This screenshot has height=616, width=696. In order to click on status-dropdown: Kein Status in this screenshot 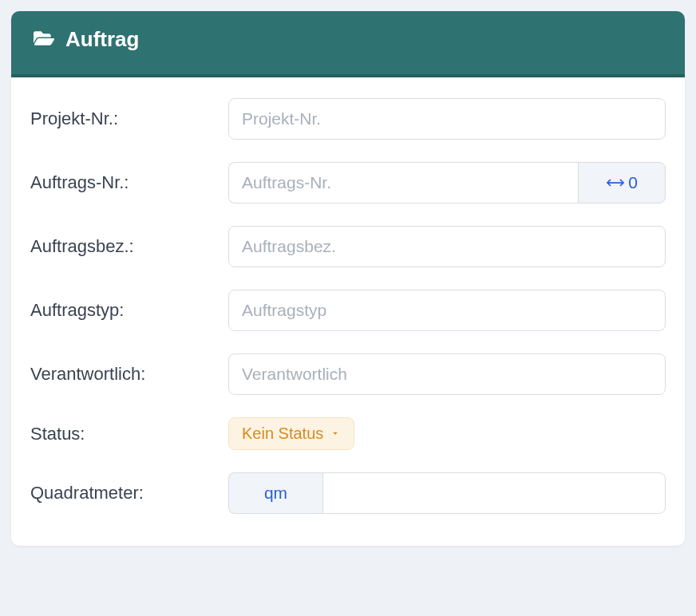, I will do `click(291, 434)`.